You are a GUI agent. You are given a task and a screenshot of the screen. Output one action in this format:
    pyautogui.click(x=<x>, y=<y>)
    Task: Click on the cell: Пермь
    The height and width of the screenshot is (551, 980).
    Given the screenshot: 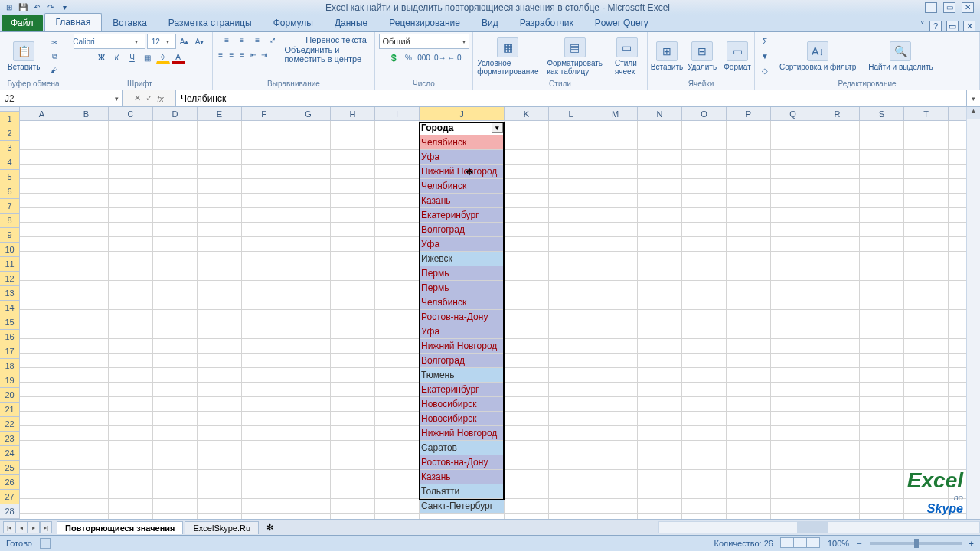 What is the action you would take?
    pyautogui.click(x=462, y=273)
    